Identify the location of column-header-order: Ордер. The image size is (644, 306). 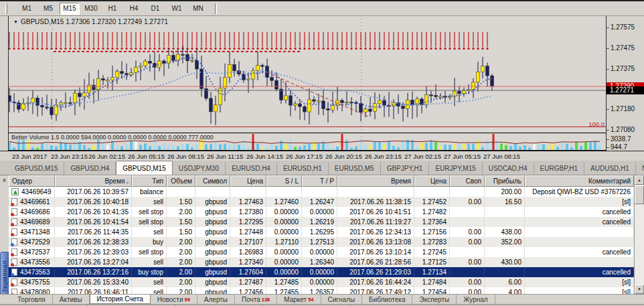
(32, 181).